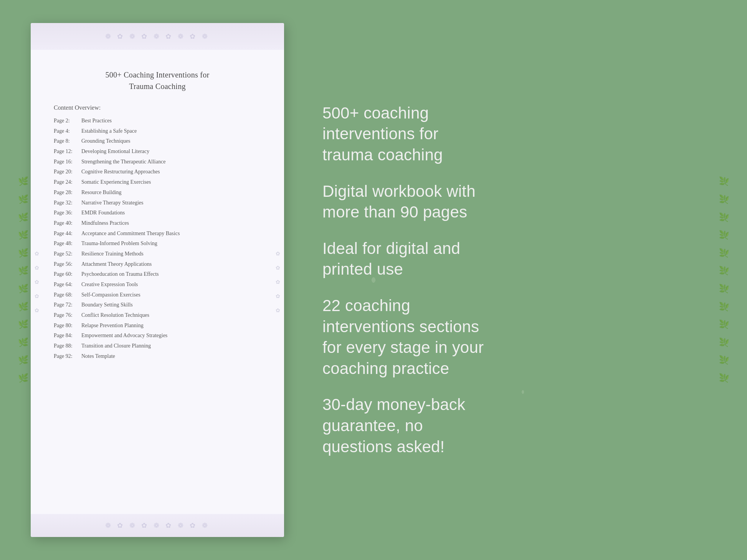 This screenshot has height=560, width=747. Describe the element at coordinates (68, 244) in the screenshot. I see `toc-page-number: Page 48:` at that location.